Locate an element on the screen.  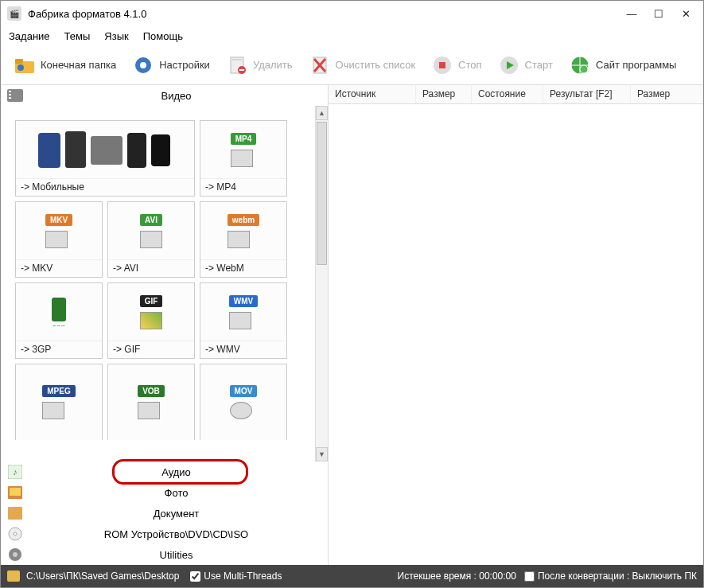
tile-3gp: 3GP -> 3GP is located at coordinates (59, 321).